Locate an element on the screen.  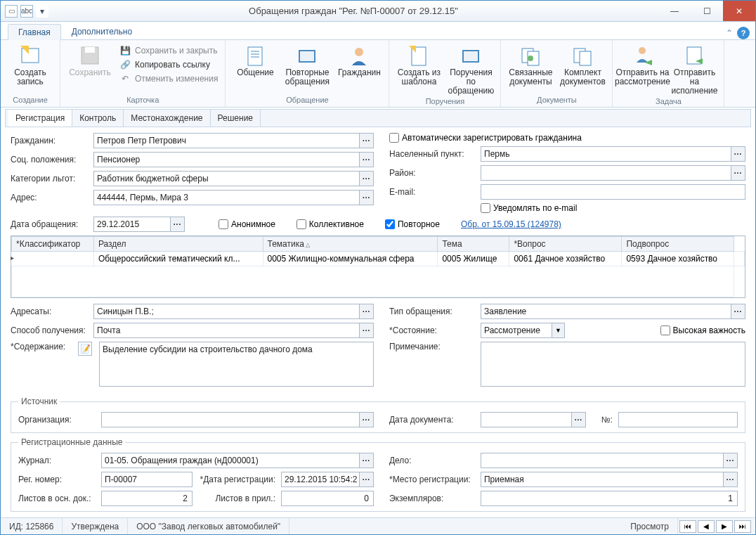
address-label: Адрес: is located at coordinates (49, 198).